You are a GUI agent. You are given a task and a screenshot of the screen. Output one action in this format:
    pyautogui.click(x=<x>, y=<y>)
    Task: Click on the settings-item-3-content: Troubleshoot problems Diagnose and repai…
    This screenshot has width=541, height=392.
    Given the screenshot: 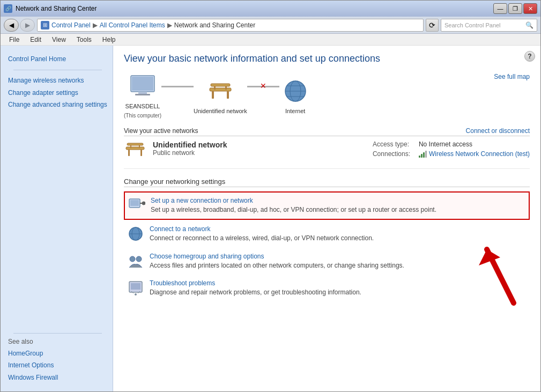 What is the action you would take?
    pyautogui.click(x=338, y=289)
    